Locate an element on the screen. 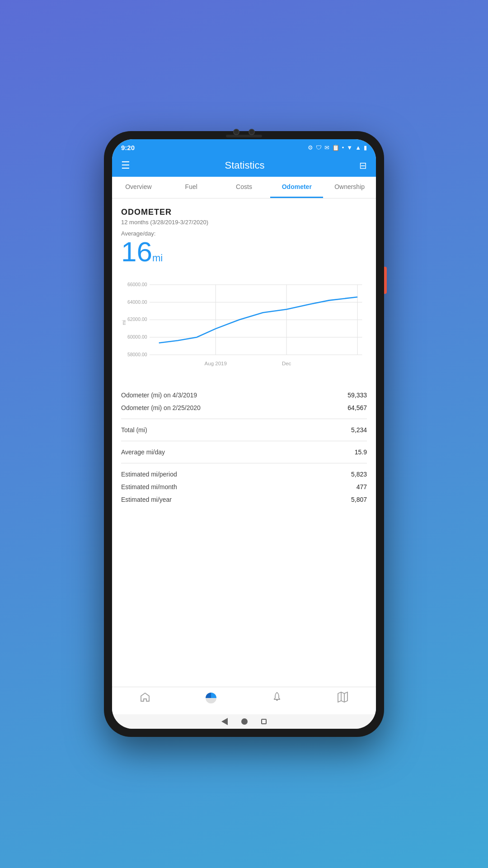 Image resolution: width=488 pixels, height=868 pixels. avg-label: Average/day: is located at coordinates (244, 233).